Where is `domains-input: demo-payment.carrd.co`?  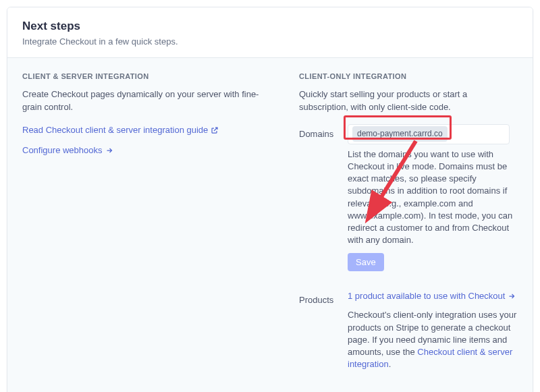
domains-input: demo-payment.carrd.co is located at coordinates (429, 134).